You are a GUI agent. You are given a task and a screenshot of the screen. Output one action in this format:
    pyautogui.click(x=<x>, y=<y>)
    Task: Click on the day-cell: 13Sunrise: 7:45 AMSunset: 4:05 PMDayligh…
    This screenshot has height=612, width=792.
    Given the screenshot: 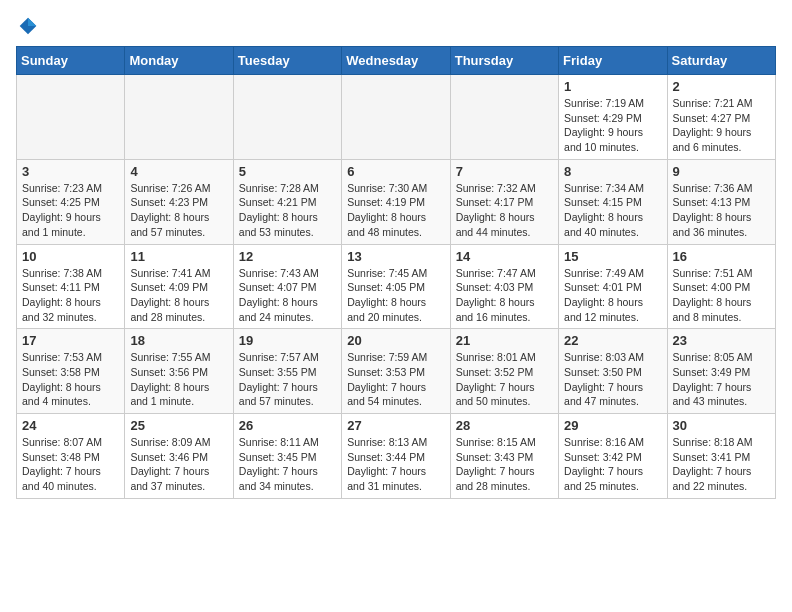 What is the action you would take?
    pyautogui.click(x=396, y=286)
    